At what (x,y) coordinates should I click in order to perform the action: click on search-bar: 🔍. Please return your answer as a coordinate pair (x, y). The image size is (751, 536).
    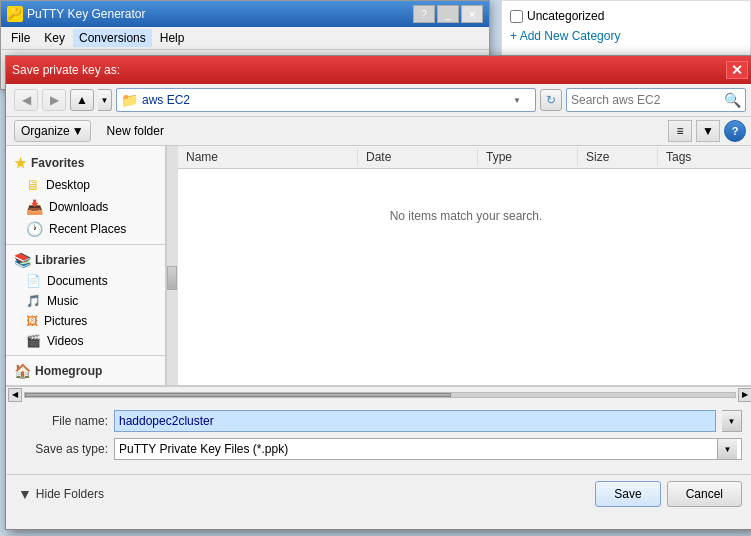
    Looking at the image, I should click on (656, 100).